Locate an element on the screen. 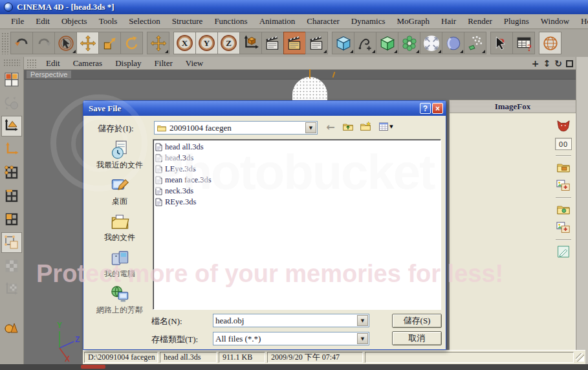 The image size is (588, 370). file-type-combobox: All files (*.*) ▼ is located at coordinates (291, 339).